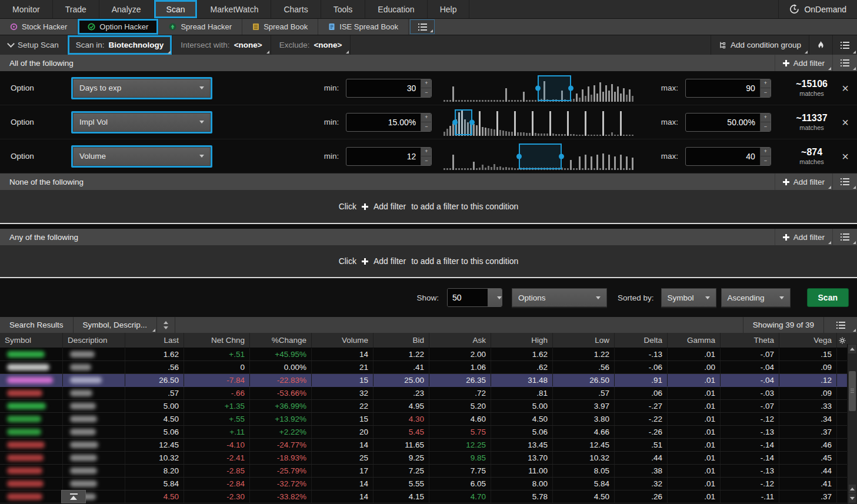  Describe the element at coordinates (74, 496) in the screenshot. I see `scroll-to-top-button` at that location.